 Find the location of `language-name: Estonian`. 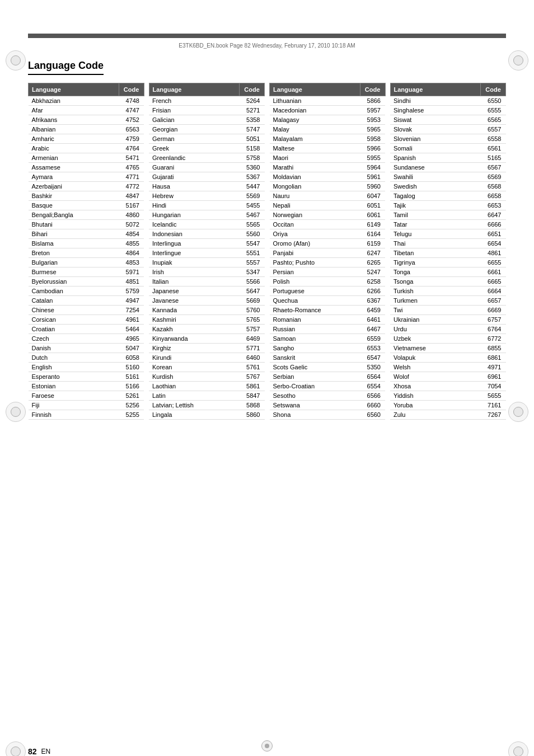

language-name: Estonian is located at coordinates (74, 386).